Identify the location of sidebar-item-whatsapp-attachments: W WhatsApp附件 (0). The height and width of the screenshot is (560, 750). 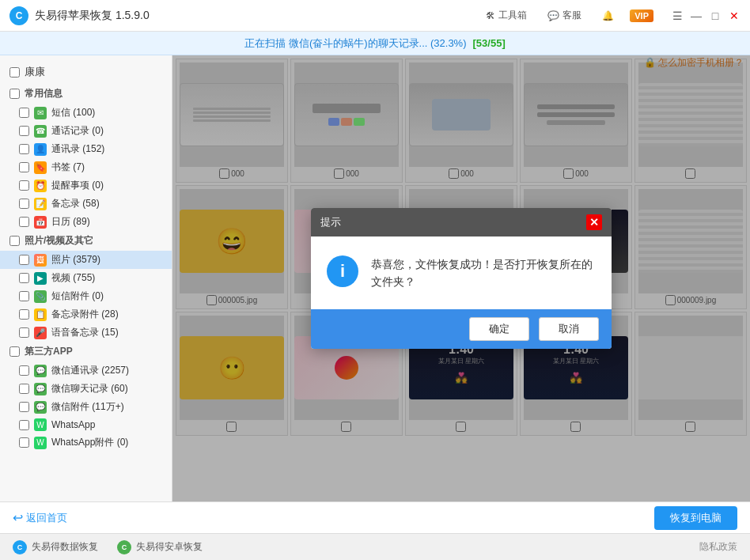
(85, 443).